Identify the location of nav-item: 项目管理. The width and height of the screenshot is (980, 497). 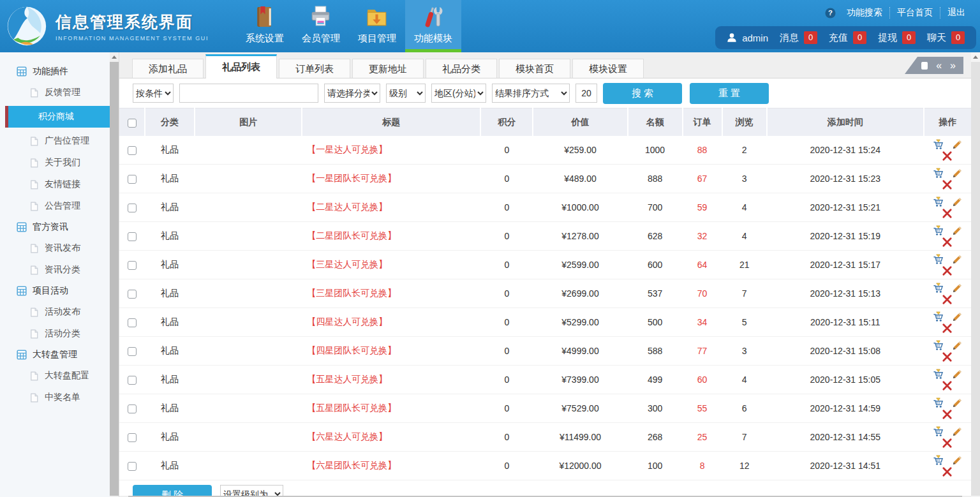
(377, 26).